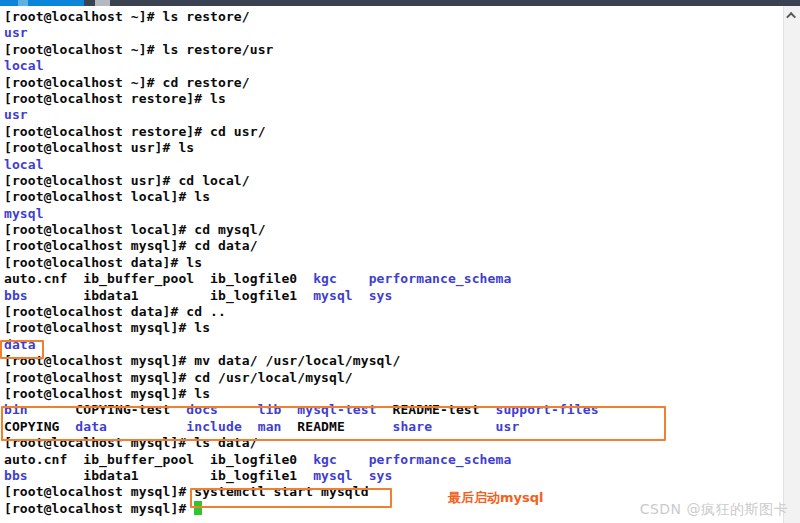 The width and height of the screenshot is (800, 523). What do you see at coordinates (202, 410) in the screenshot?
I see `directory-name: docs` at bounding box center [202, 410].